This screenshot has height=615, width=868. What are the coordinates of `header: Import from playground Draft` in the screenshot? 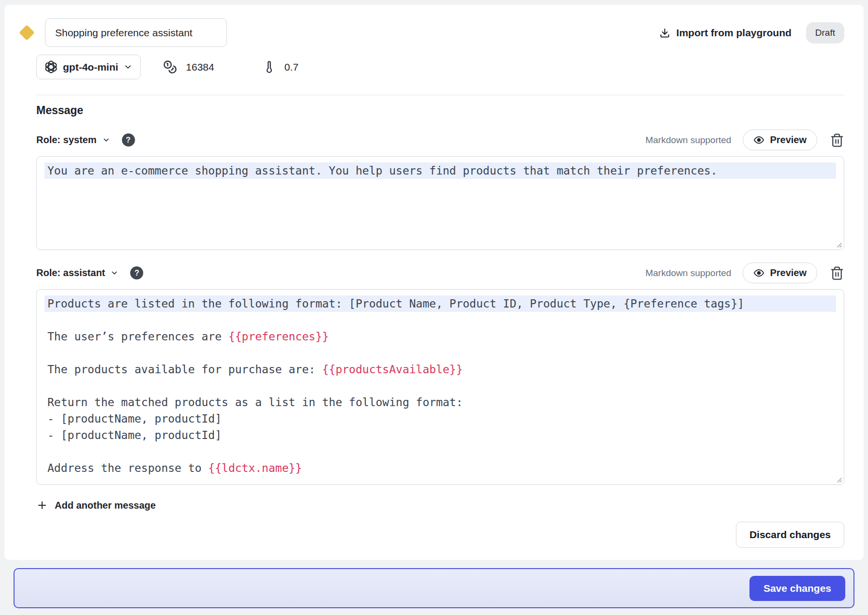 It's located at (431, 33).